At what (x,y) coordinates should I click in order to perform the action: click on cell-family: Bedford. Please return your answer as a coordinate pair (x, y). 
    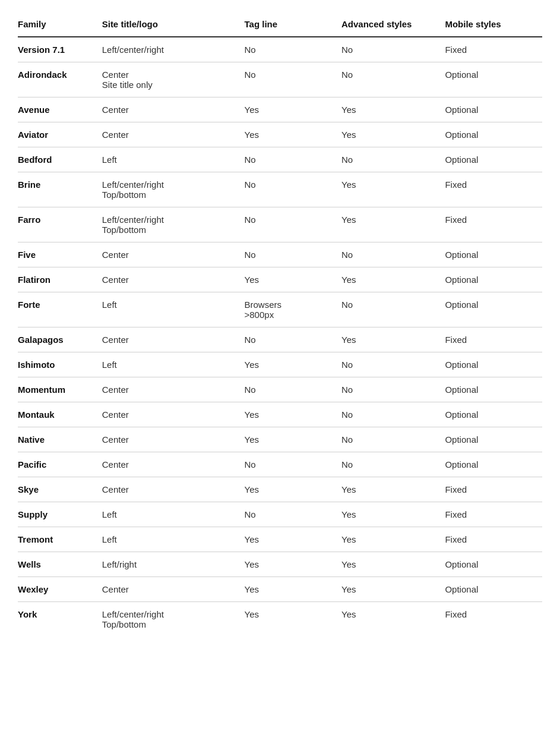
    Looking at the image, I should click on (60, 160).